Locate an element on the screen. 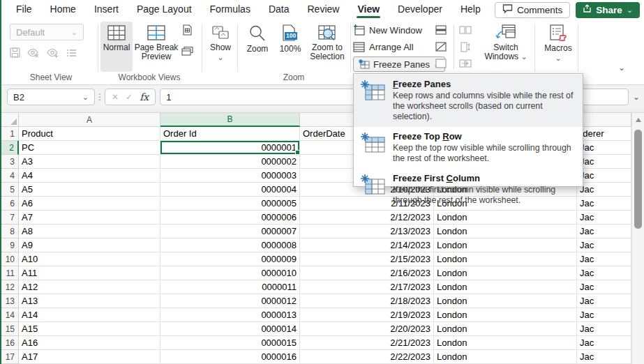 The image size is (644, 364). row-header: 6 is located at coordinates (10, 204).